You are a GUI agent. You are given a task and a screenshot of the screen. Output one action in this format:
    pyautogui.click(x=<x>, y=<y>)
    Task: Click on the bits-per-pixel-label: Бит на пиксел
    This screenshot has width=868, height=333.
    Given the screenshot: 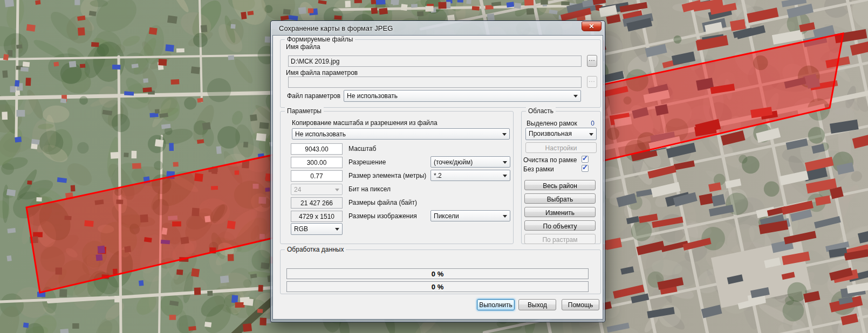 What is the action you would take?
    pyautogui.click(x=370, y=189)
    